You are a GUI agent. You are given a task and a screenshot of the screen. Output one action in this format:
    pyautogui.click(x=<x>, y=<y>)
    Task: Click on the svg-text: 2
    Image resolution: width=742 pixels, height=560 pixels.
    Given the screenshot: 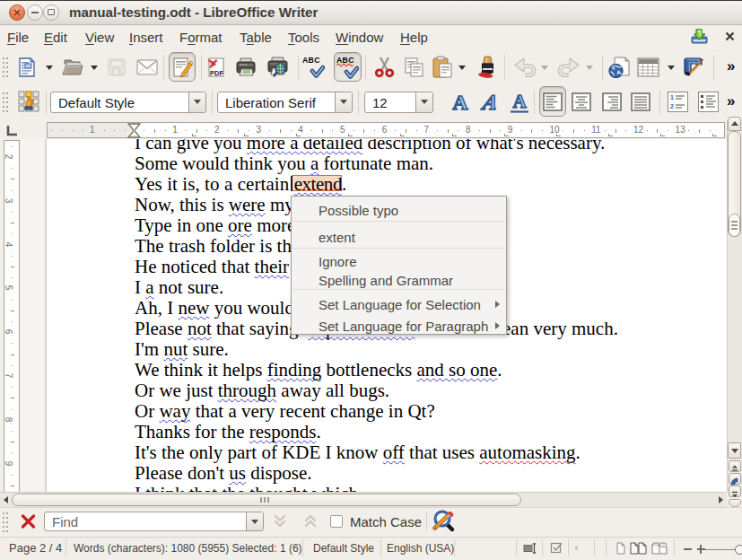 What is the action you would take?
    pyautogui.click(x=672, y=106)
    